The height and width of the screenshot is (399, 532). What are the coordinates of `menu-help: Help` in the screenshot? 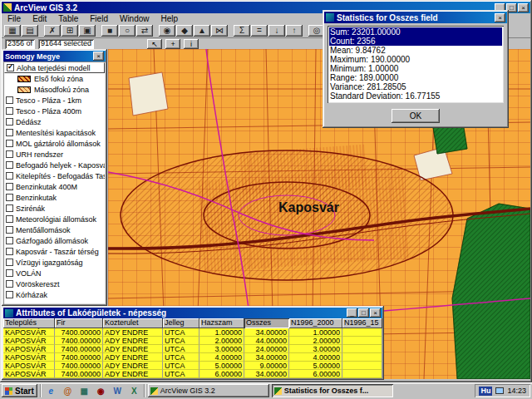 It's located at (170, 18).